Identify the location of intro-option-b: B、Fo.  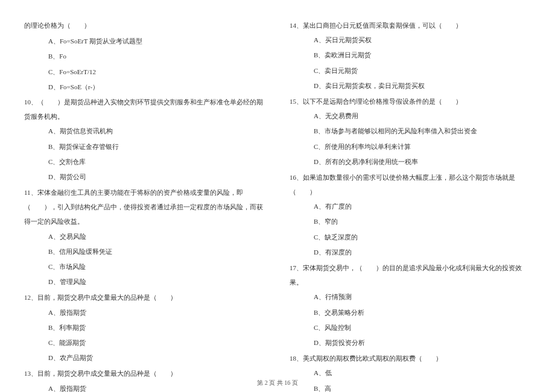
(145, 56).